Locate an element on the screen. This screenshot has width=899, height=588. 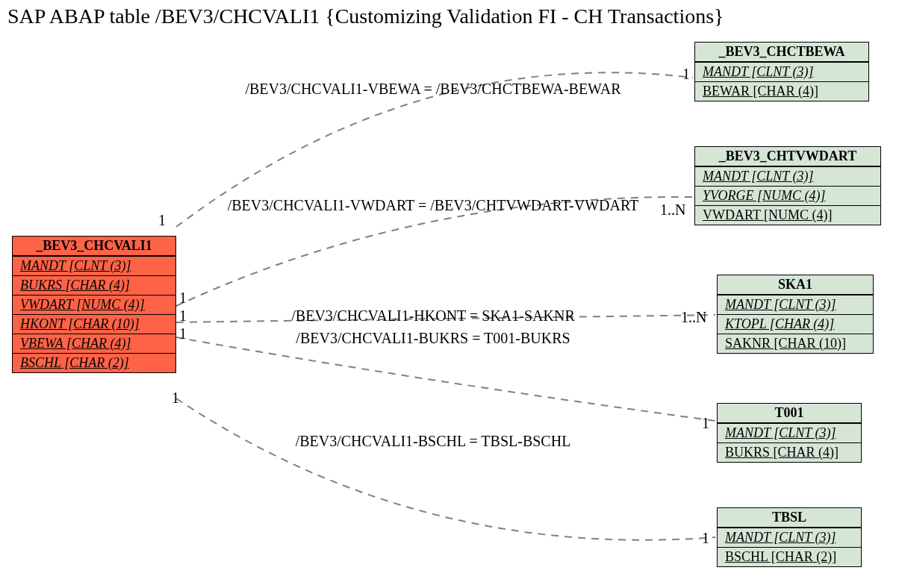
edge-label: /BEV3/CHCVALI1-HKONT = SKA1-SAKNR is located at coordinates (433, 316).